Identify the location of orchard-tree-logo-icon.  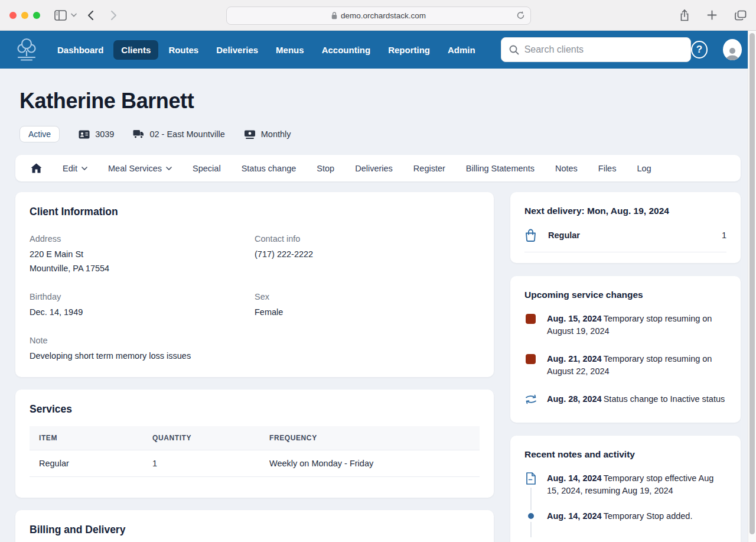
(27, 50).